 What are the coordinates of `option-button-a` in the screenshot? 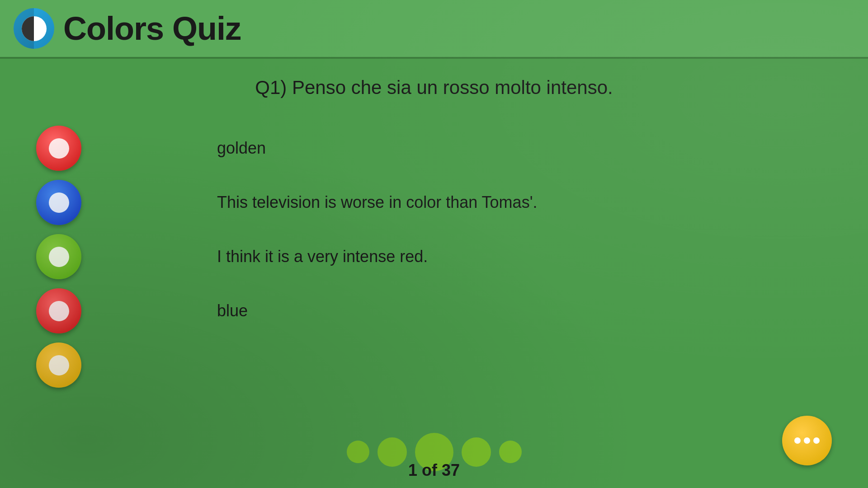 It's located at (59, 148).